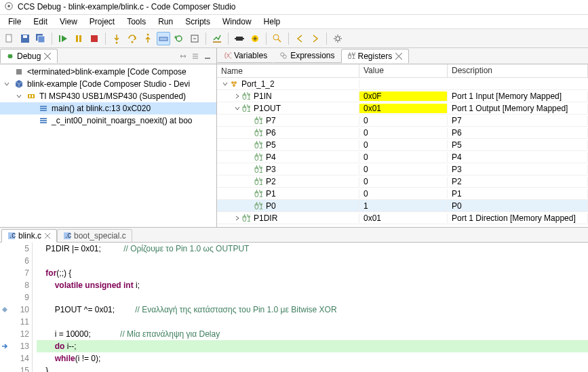 This screenshot has width=588, height=372. I want to click on menu-view: View, so click(68, 22).